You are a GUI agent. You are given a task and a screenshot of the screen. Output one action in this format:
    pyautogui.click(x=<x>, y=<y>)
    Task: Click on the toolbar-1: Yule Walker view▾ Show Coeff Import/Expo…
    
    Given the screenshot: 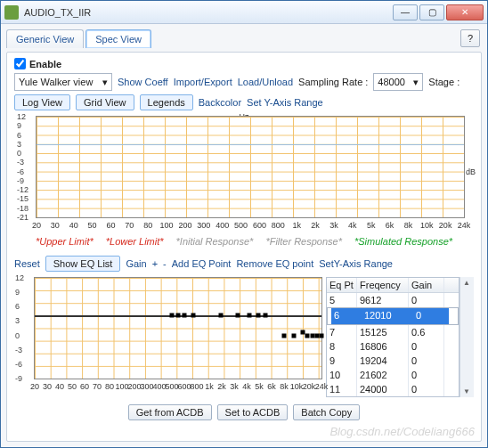 What is the action you would take?
    pyautogui.click(x=244, y=82)
    